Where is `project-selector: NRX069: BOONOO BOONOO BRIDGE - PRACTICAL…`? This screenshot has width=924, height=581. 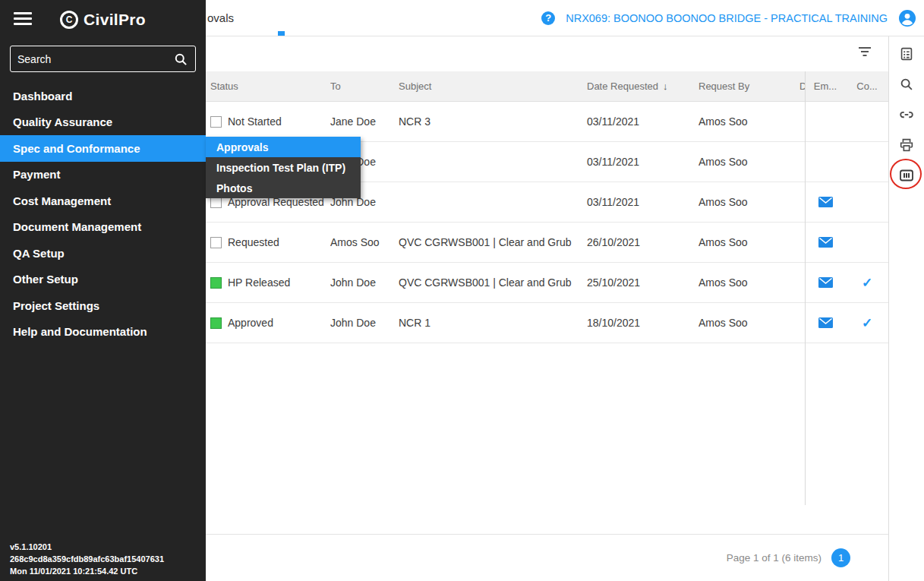 project-selector: NRX069: BOONOO BOONOO BRIDGE - PRACTICAL… is located at coordinates (727, 18).